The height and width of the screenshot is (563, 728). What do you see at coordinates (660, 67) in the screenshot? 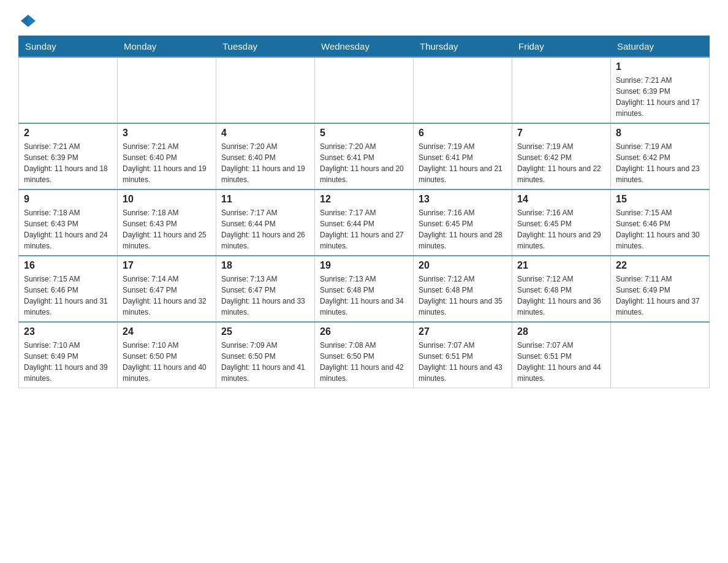
I see `day-number: 1` at bounding box center [660, 67].